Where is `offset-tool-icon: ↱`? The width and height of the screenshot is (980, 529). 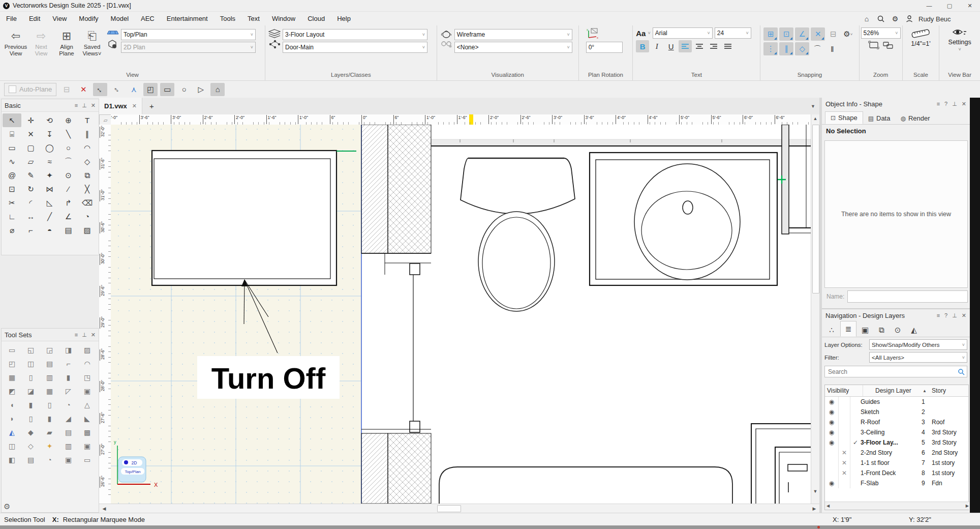 offset-tool-icon: ↱ is located at coordinates (68, 202).